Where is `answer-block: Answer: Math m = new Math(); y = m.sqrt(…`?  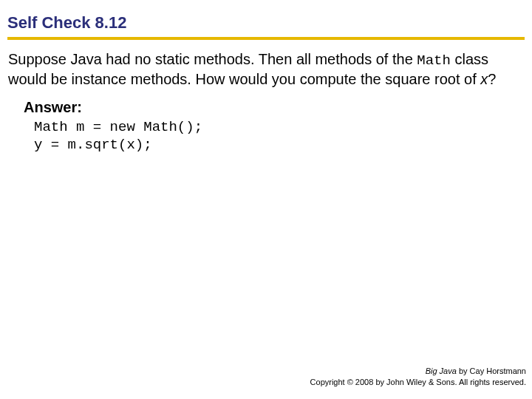 answer-block: Answer: Math m = new Math(); y = m.sqrt(… is located at coordinates (266, 127).